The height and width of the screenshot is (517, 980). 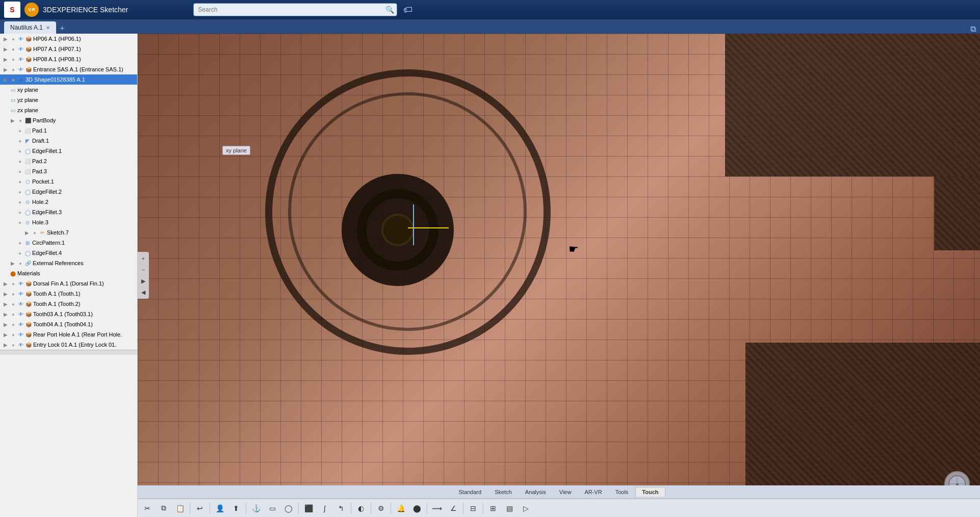 I want to click on tree-item: ▭xy plane, so click(x=68, y=90).